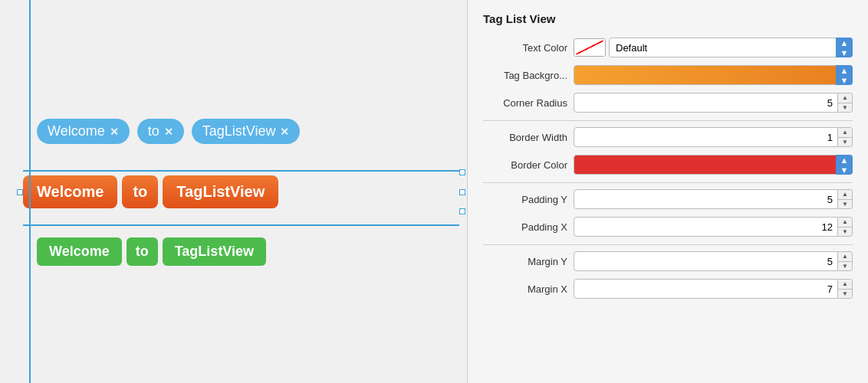 The width and height of the screenshot is (868, 383). Describe the element at coordinates (845, 232) in the screenshot. I see `padding-x-down: ▼` at that location.